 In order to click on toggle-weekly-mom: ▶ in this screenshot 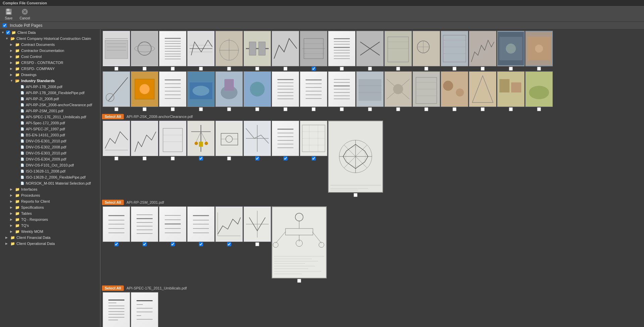, I will do `click(12, 232)`.